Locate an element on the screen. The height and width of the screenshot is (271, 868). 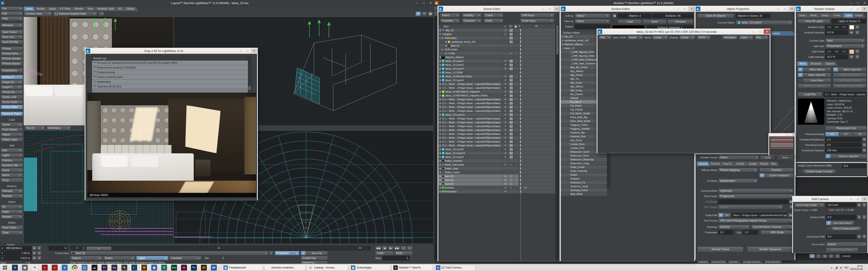
scene-item-row: ⊕Panorama✔ is located at coordinates (497, 192).